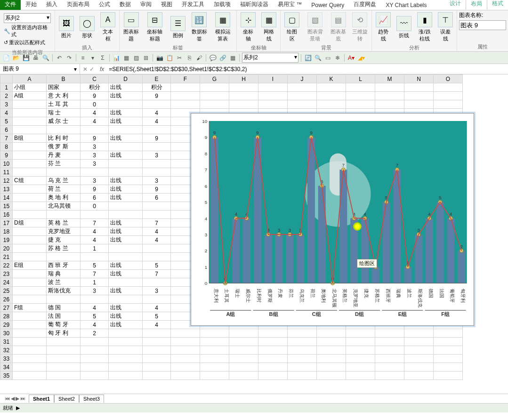 This screenshot has width=508, height=420. I want to click on prev-sheet-icon: ◀, so click(13, 398).